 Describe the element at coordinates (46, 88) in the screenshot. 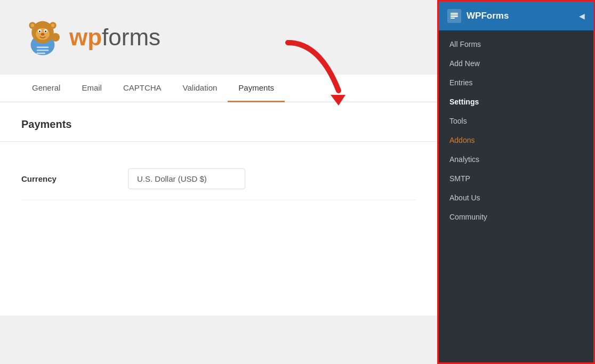

I see `tab-general: General` at that location.